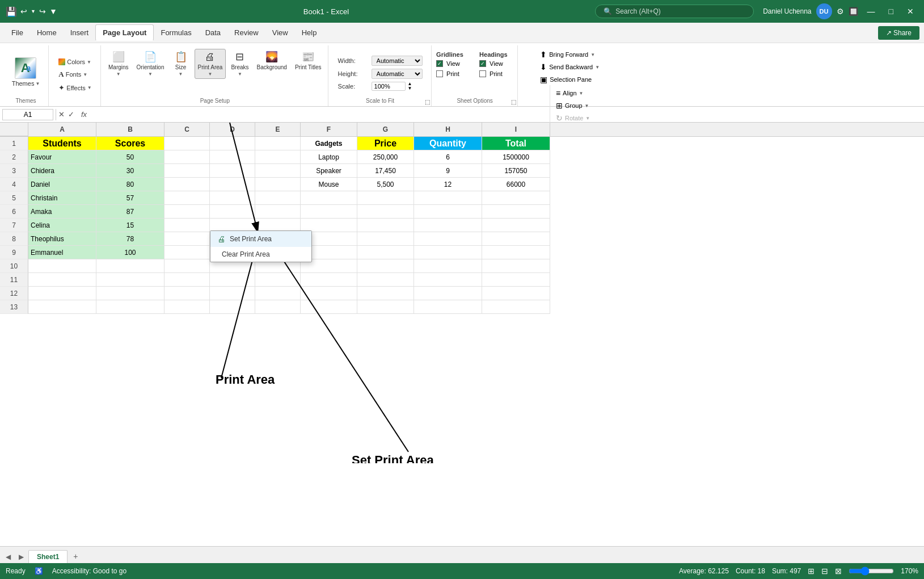 This screenshot has height=579, width=924. What do you see at coordinates (130, 293) in the screenshot?
I see `cell-B12` at bounding box center [130, 293].